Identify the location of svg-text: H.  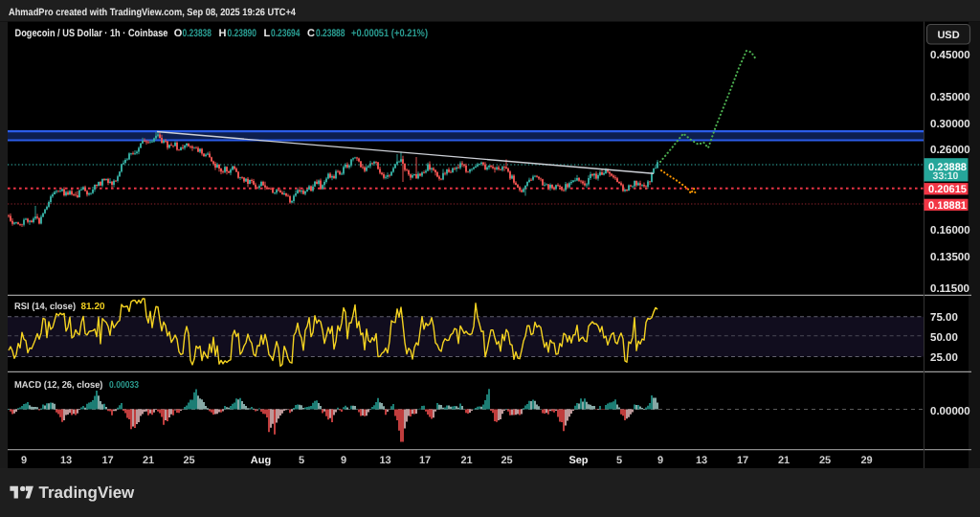
(223, 34).